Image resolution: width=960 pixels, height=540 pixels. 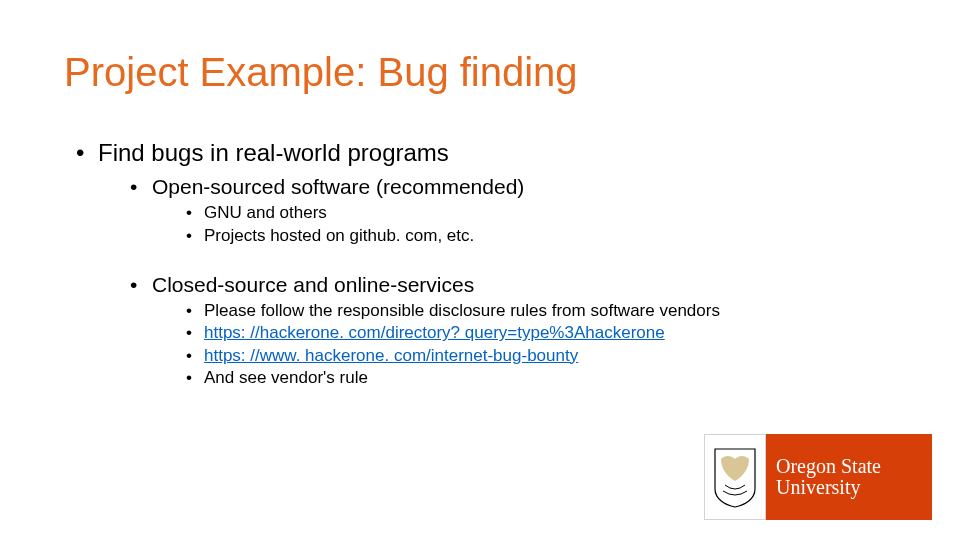 What do you see at coordinates (541, 332) in the screenshot?
I see `bullet-level3: https: //hackerone. com/directory? query…` at bounding box center [541, 332].